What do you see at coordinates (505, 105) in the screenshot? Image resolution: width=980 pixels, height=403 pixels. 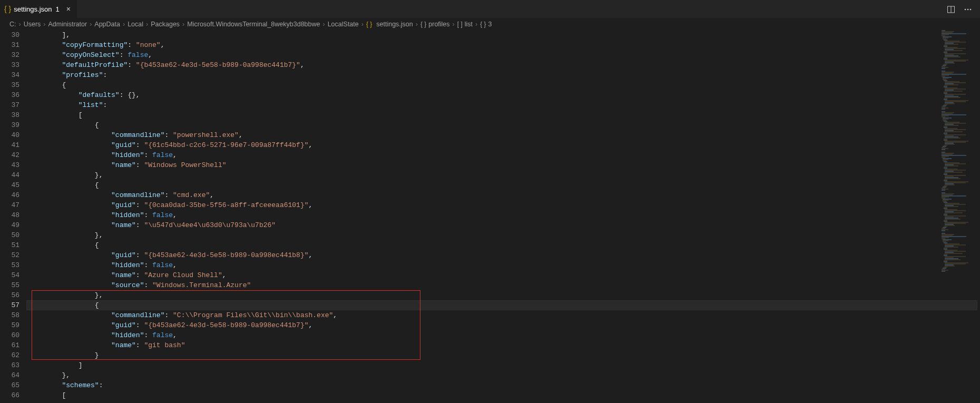 I see `code-line: "list":` at bounding box center [505, 105].